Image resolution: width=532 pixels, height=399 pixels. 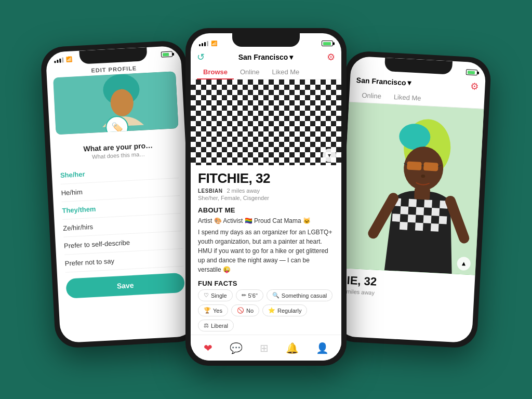 I want to click on left-battery, so click(x=167, y=54).